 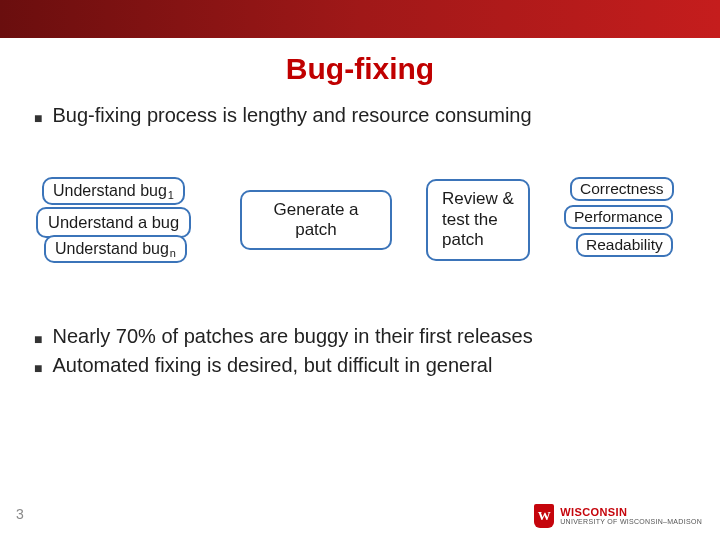 I want to click on generate-patch-box: Generate a patch, so click(x=316, y=220).